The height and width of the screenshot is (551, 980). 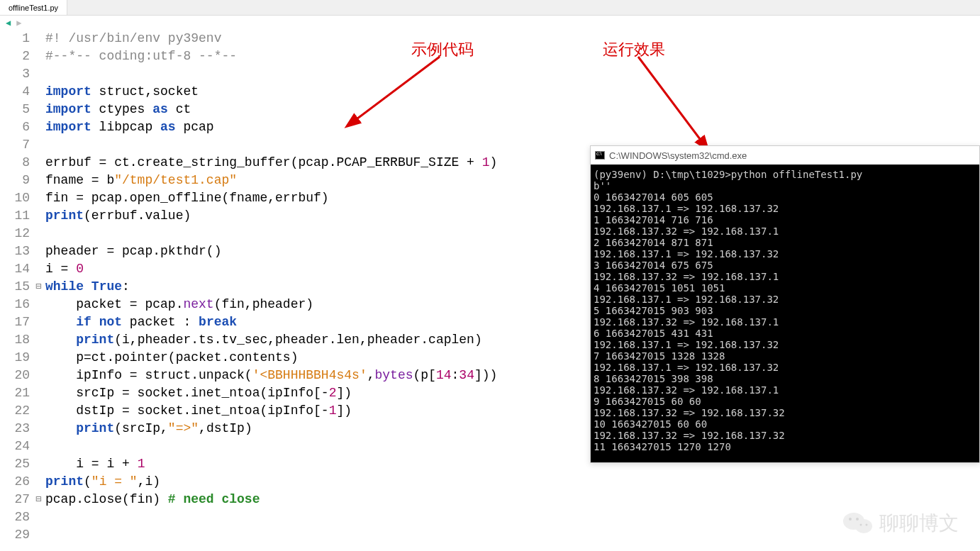 I want to click on line-number: 14, so click(x=15, y=269).